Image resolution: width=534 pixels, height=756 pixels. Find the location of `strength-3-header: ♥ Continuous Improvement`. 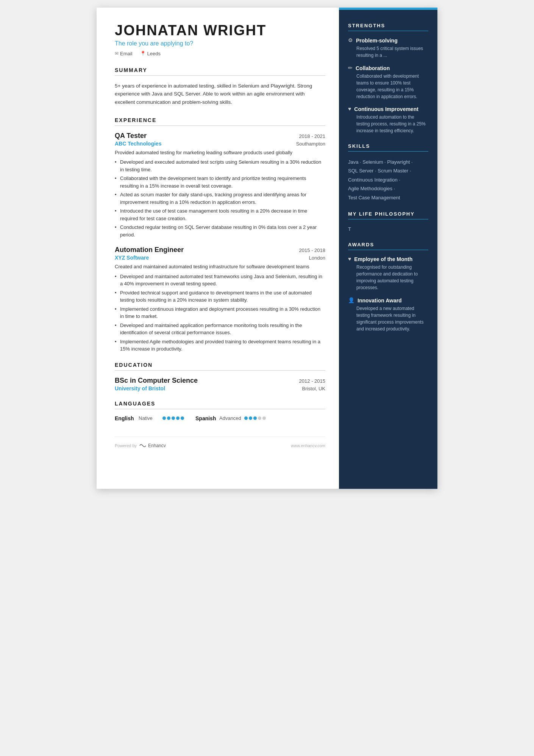

strength-3-header: ♥ Continuous Improvement is located at coordinates (388, 109).